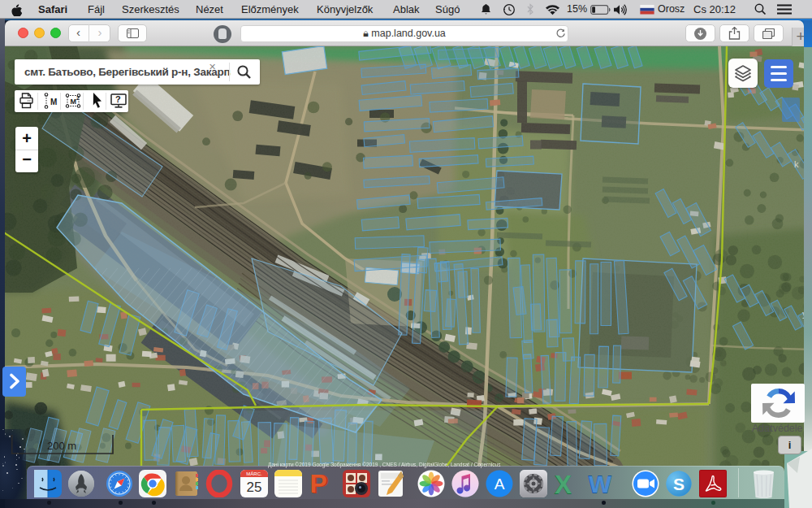 The width and height of the screenshot is (812, 508). I want to click on svg-text: P, so click(318, 484).